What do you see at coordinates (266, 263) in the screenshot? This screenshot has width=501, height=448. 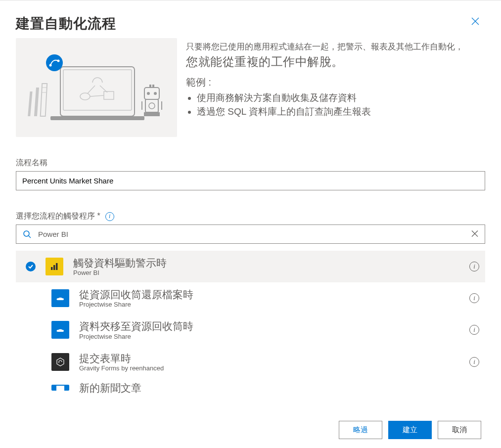 I see `trigger-title: 觸發資料驅動警示時` at bounding box center [266, 263].